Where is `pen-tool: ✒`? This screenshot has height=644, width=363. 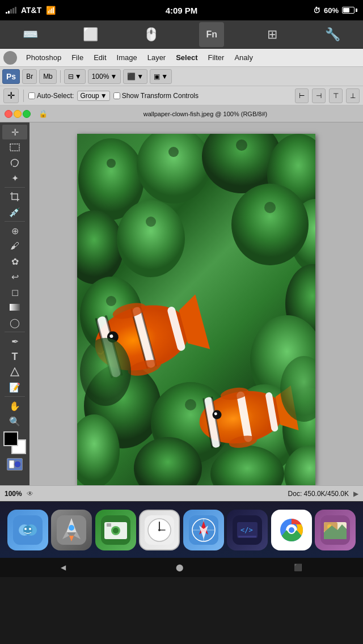 pen-tool: ✒ is located at coordinates (15, 341).